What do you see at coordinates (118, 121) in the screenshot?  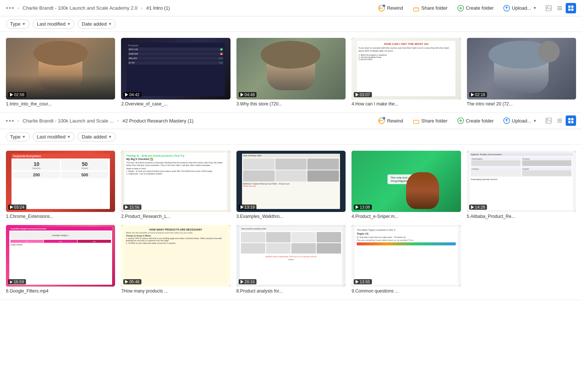 I see `breadcrumb-sep-4: ›` at bounding box center [118, 121].